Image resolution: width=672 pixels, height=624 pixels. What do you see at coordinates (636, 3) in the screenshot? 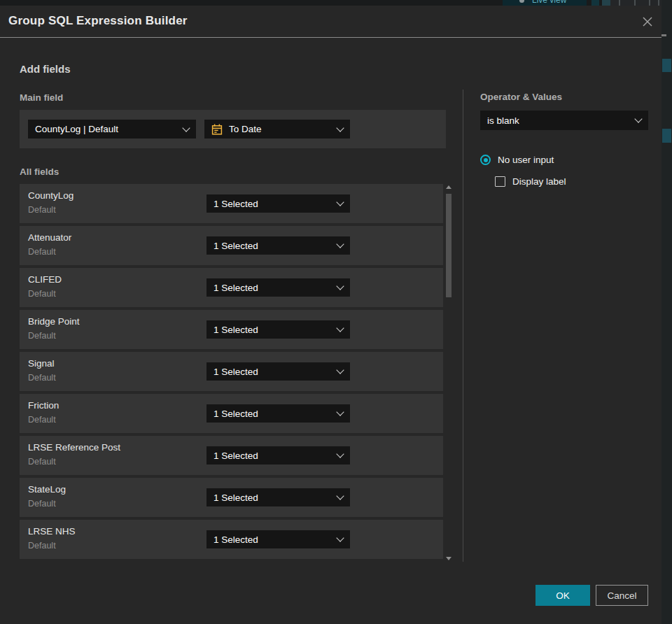
I see `background-toolbar` at bounding box center [636, 3].